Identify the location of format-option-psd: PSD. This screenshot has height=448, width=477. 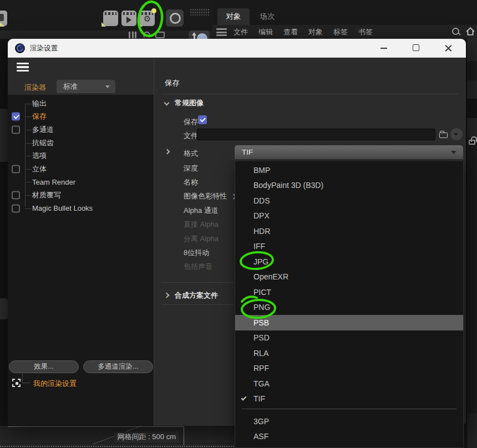
(349, 338).